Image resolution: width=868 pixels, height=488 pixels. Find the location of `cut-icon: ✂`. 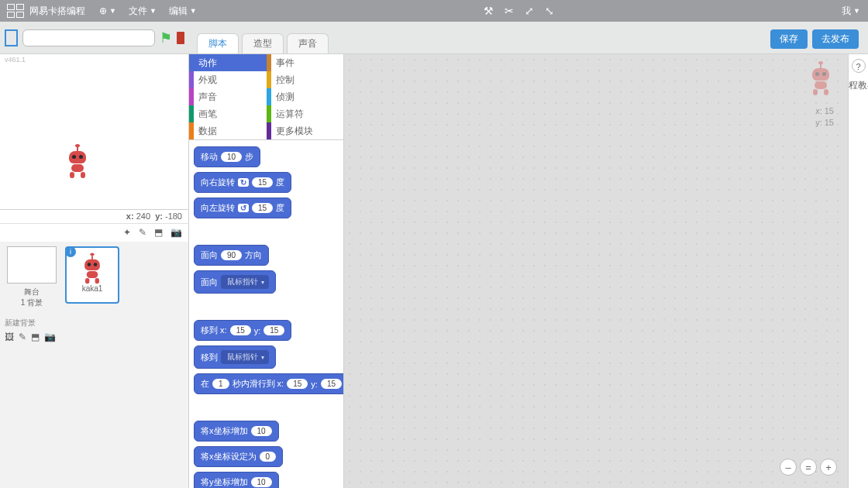

cut-icon: ✂ is located at coordinates (509, 11).